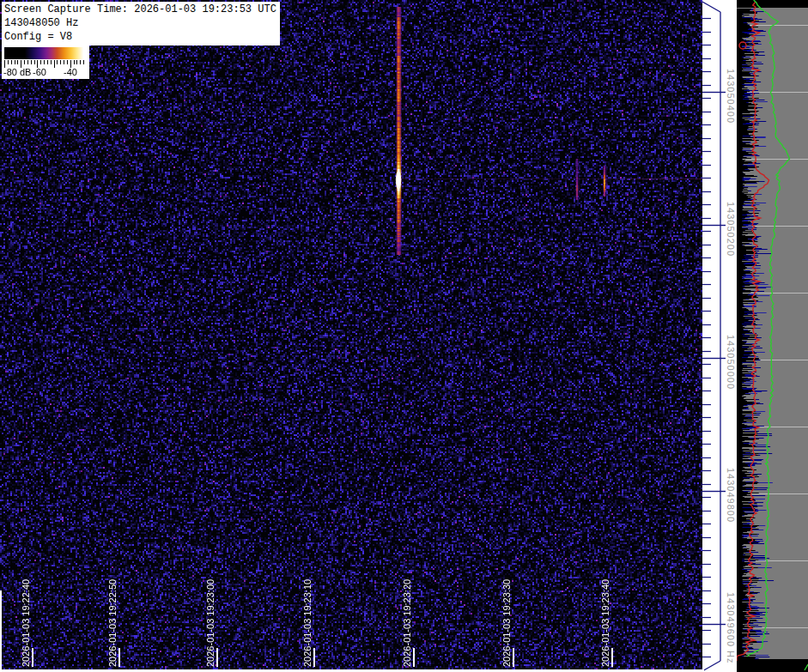 This screenshot has width=808, height=672. Describe the element at coordinates (731, 495) in the screenshot. I see `freq-tick-label: 143049800` at that location.